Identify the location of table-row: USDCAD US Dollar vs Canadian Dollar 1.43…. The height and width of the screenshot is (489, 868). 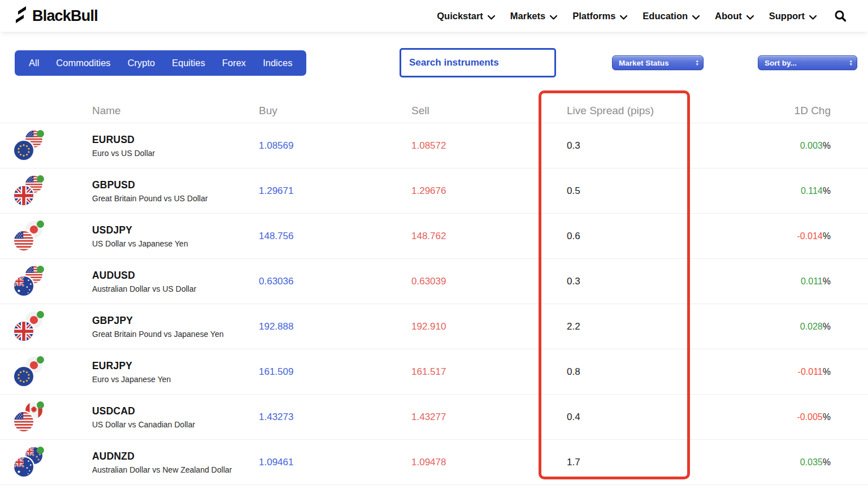
(434, 417).